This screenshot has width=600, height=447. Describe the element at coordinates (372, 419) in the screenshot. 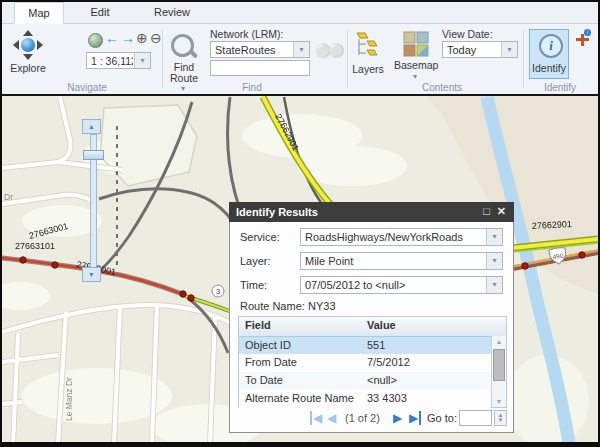

I see `pagination-bar: ◀ ◀ (1 of 2) ▶ ▶ Go to: ▲ ▼` at that location.